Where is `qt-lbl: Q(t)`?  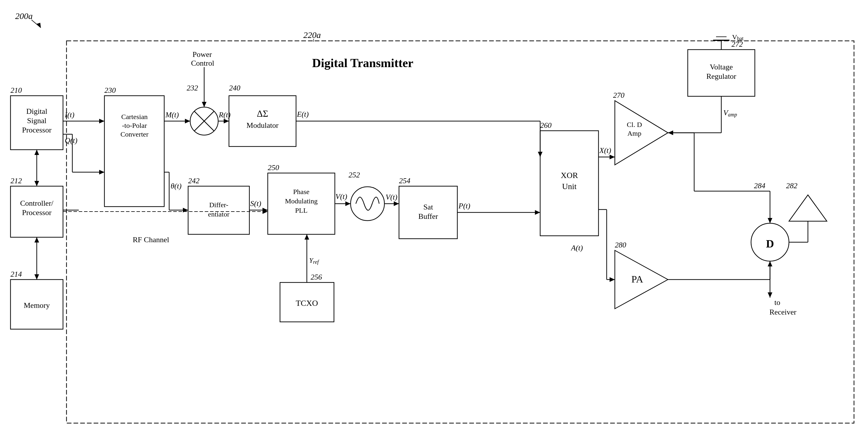 qt-lbl: Q(t) is located at coordinates (71, 140).